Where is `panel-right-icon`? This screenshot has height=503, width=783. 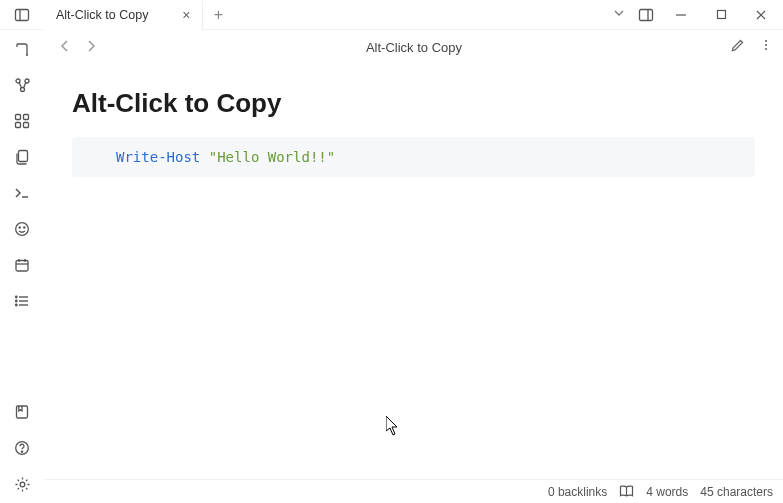 panel-right-icon is located at coordinates (646, 15).